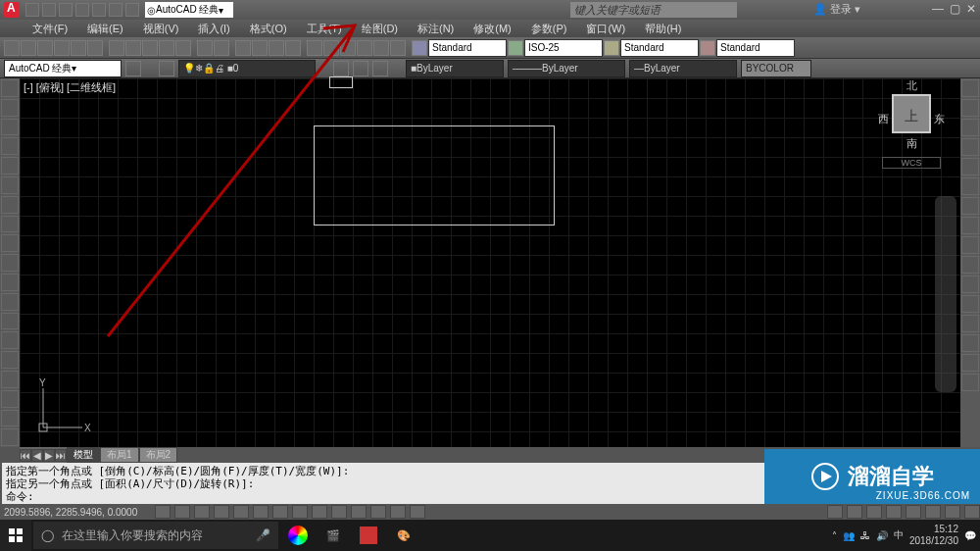 The height and width of the screenshot is (551, 980). I want to click on fillet-icon, so click(970, 363).